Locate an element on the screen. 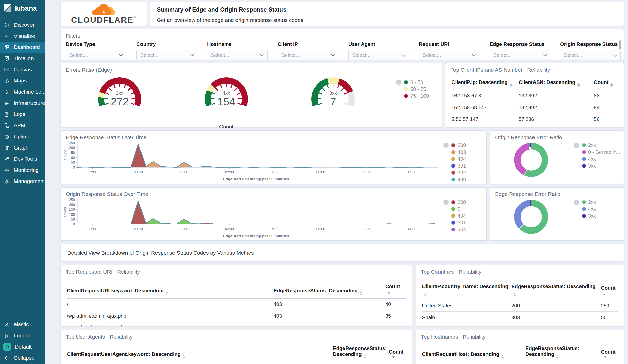 The image size is (628, 364). legend-item-304: 304 is located at coordinates (459, 229).